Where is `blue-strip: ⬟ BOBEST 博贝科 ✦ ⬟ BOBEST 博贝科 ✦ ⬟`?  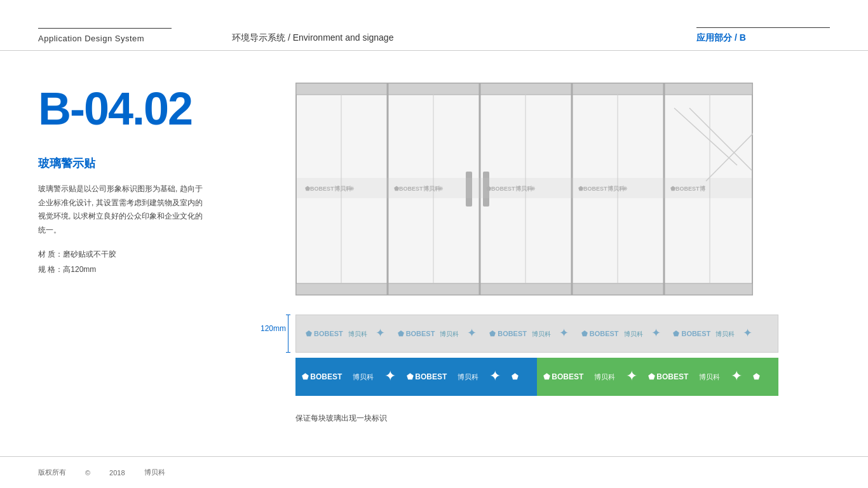
blue-strip: ⬟ BOBEST 博贝科 ✦ ⬟ BOBEST 博贝科 ✦ ⬟ is located at coordinates (416, 377).